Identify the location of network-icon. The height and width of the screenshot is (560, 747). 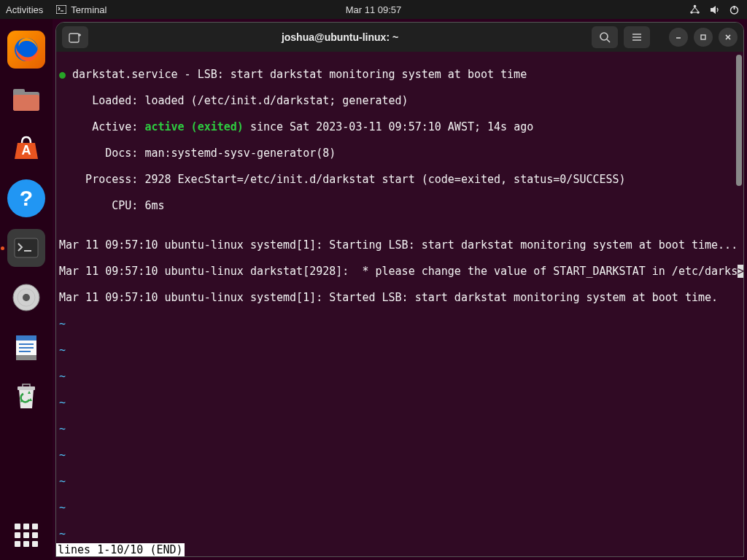
(694, 10).